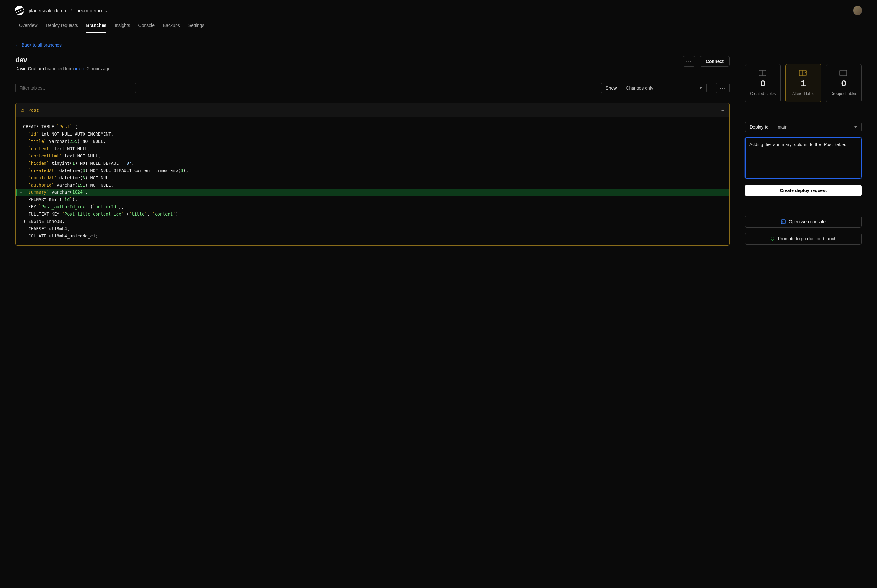 The width and height of the screenshot is (877, 588). What do you see at coordinates (844, 83) in the screenshot?
I see `dropped-count: 0` at bounding box center [844, 83].